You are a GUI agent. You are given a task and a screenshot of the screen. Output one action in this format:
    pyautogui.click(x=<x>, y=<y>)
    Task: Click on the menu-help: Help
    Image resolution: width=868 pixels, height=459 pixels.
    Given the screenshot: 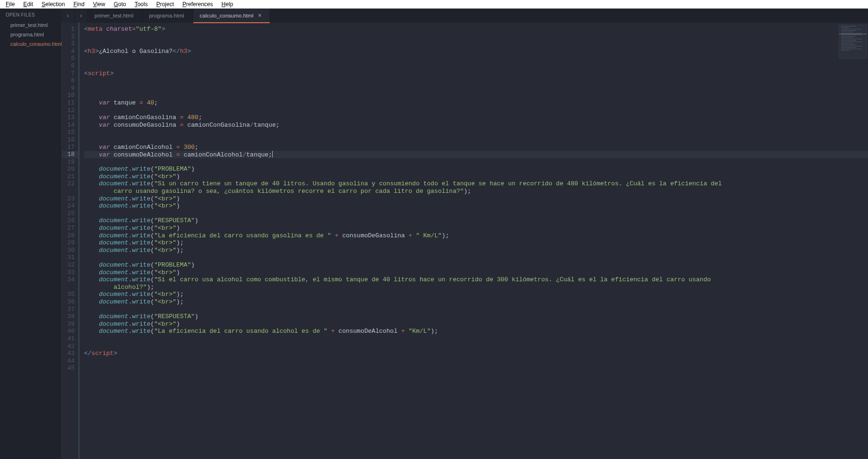 What is the action you would take?
    pyautogui.click(x=228, y=4)
    